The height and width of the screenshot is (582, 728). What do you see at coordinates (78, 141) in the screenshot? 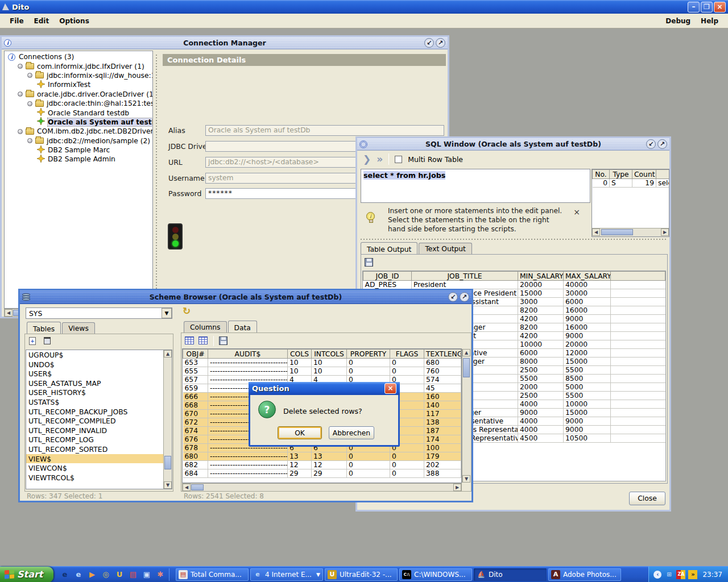
I see `tree-node: jdbc:db2://medion/sample (2)` at bounding box center [78, 141].